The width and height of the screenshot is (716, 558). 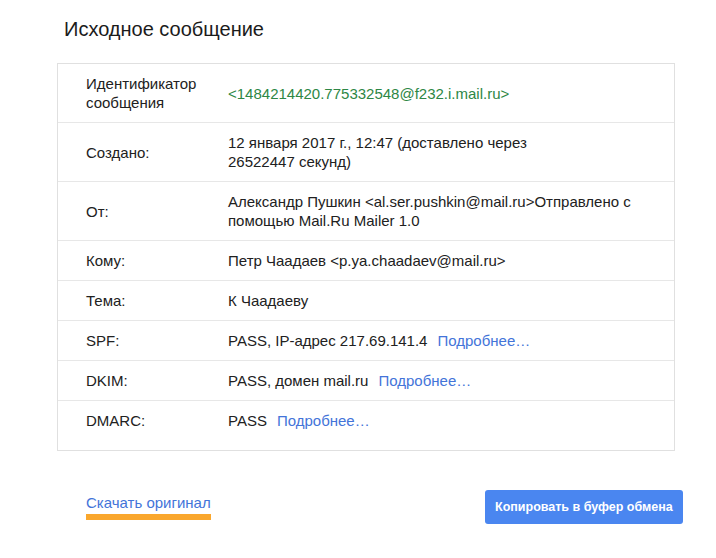 I want to click on dkim-details-link: Подробнее…, so click(x=424, y=380).